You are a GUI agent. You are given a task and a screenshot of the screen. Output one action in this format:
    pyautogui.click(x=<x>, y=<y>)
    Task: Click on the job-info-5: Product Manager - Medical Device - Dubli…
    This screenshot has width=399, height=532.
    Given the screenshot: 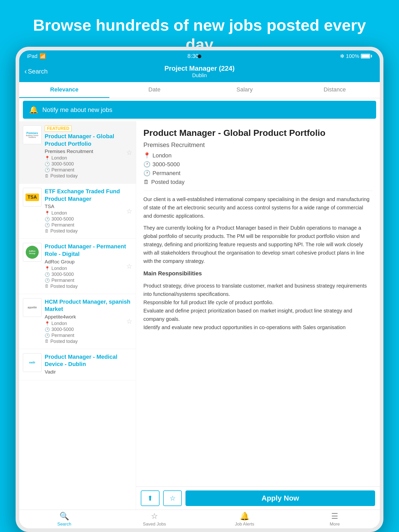 What is the action you would take?
    pyautogui.click(x=88, y=365)
    